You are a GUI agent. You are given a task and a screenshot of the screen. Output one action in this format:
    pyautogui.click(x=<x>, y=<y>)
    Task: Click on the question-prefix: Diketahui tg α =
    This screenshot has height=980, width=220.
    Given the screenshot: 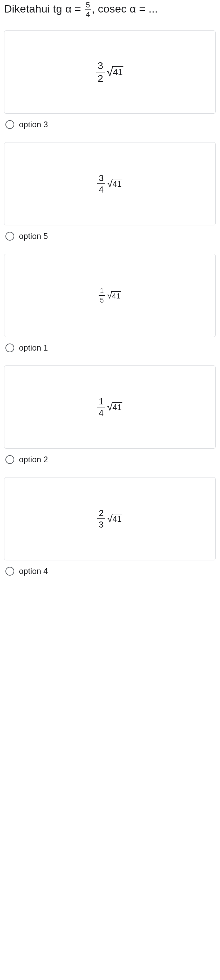 What is the action you would take?
    pyautogui.click(x=43, y=9)
    